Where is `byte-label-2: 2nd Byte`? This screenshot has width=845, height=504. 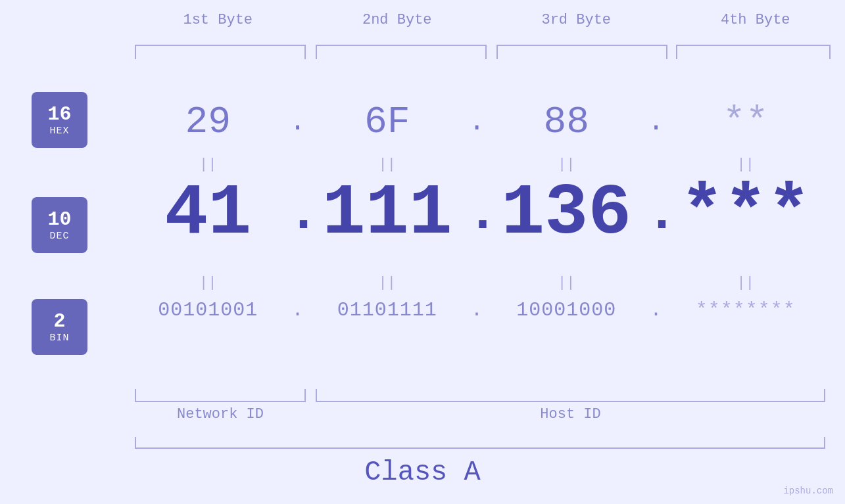 byte-label-2: 2nd Byte is located at coordinates (397, 20).